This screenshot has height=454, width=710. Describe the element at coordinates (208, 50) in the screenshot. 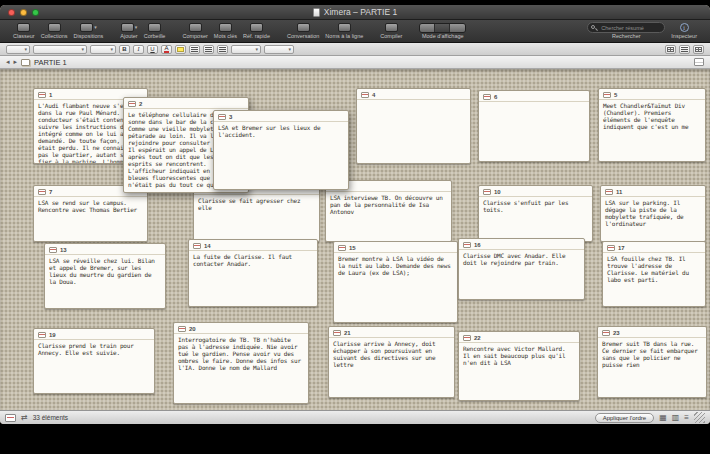

I see `align-center-button` at that location.